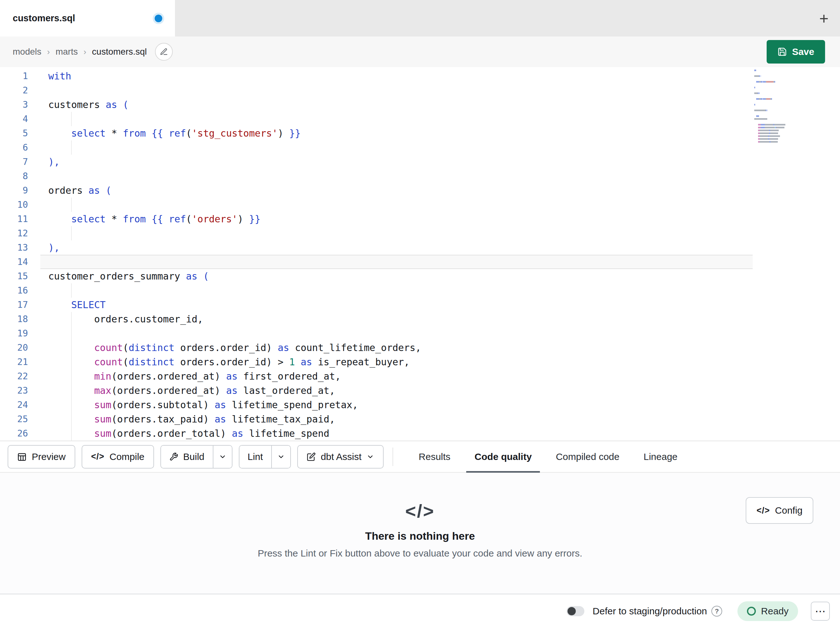 The image size is (840, 628). What do you see at coordinates (281, 457) in the screenshot?
I see `lint-dropdown-button` at bounding box center [281, 457].